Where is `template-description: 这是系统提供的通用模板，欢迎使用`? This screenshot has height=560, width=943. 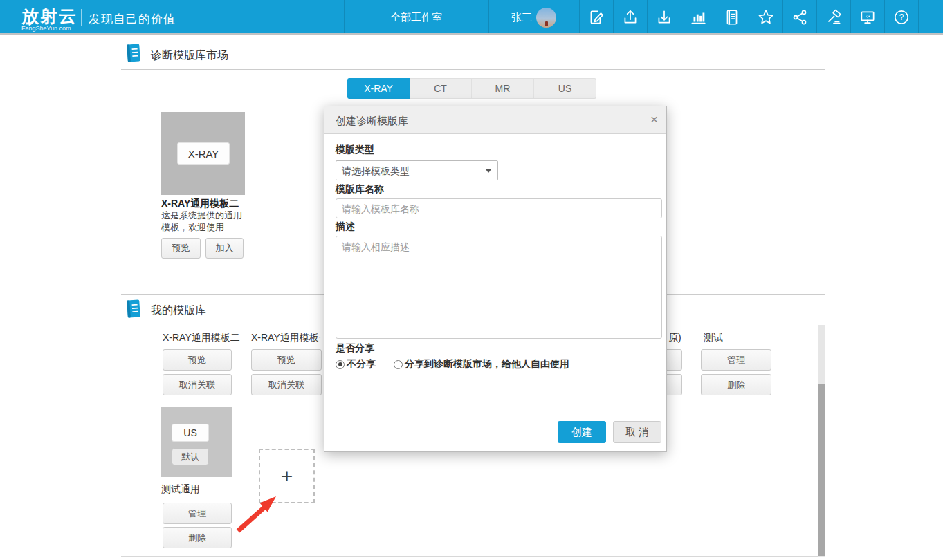 template-description: 这是系统提供的通用模板，欢迎使用 is located at coordinates (205, 221).